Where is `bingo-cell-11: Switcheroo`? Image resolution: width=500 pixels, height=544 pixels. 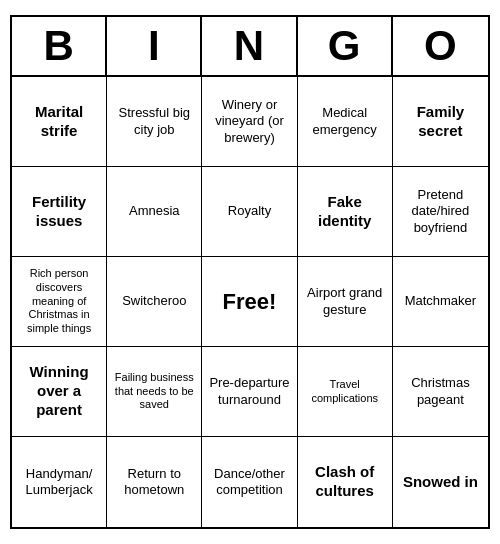 bingo-cell-11: Switcheroo is located at coordinates (154, 302).